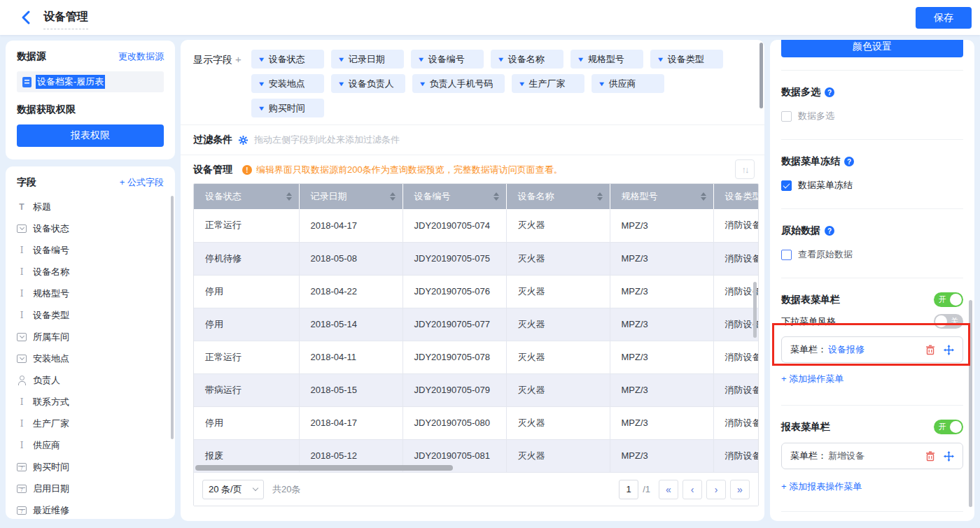 This screenshot has width=980, height=528. I want to click on display-field-chip: ▼设备类型, so click(687, 59).